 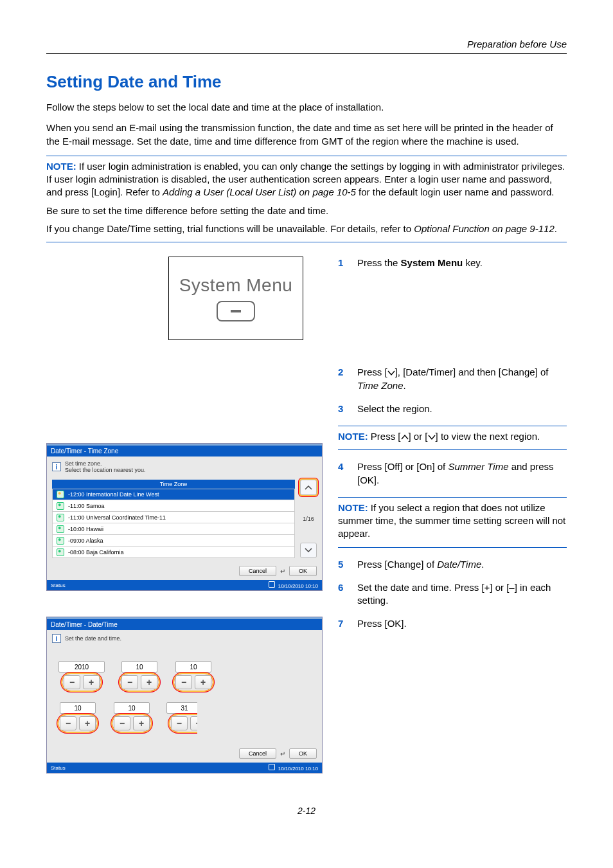 What do you see at coordinates (306, 199) in the screenshot?
I see `note-block-main: NOTE: If user login administration is en…` at bounding box center [306, 199].